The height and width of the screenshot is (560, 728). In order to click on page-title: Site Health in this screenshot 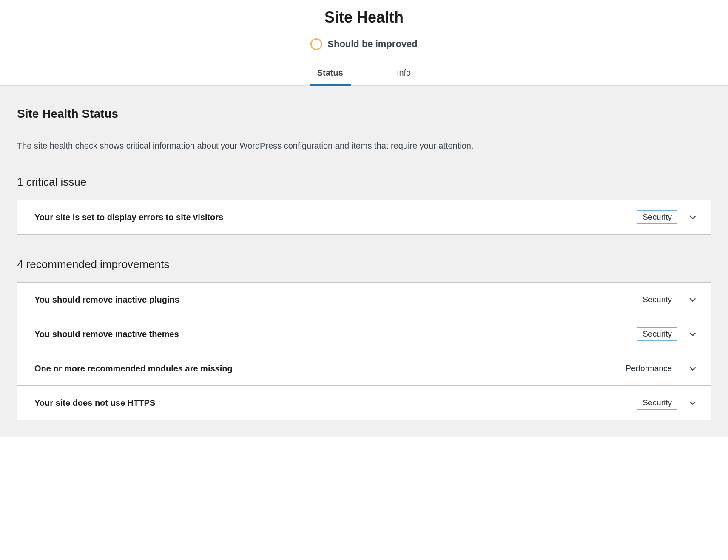, I will do `click(364, 17)`.